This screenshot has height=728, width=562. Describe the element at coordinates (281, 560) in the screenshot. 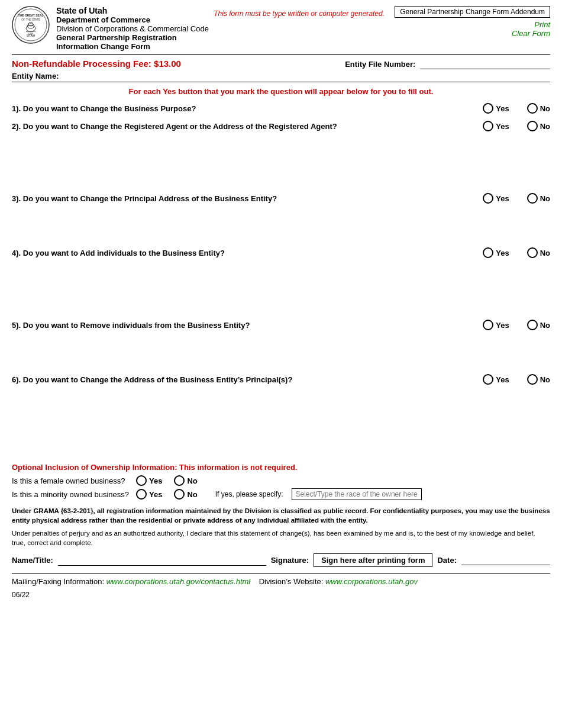

I see `signature-row: Name/Title: Signature: Sign here after p…` at that location.